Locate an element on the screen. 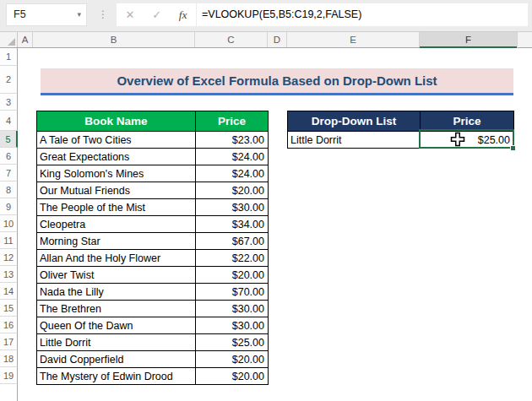  column-header-g-partial is located at coordinates (525, 40).